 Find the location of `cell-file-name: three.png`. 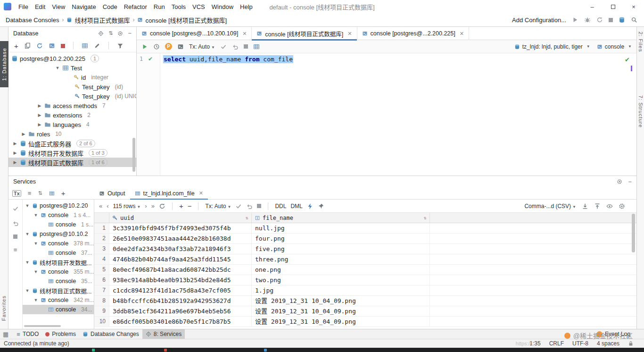

cell-file-name: three.png is located at coordinates (341, 260).